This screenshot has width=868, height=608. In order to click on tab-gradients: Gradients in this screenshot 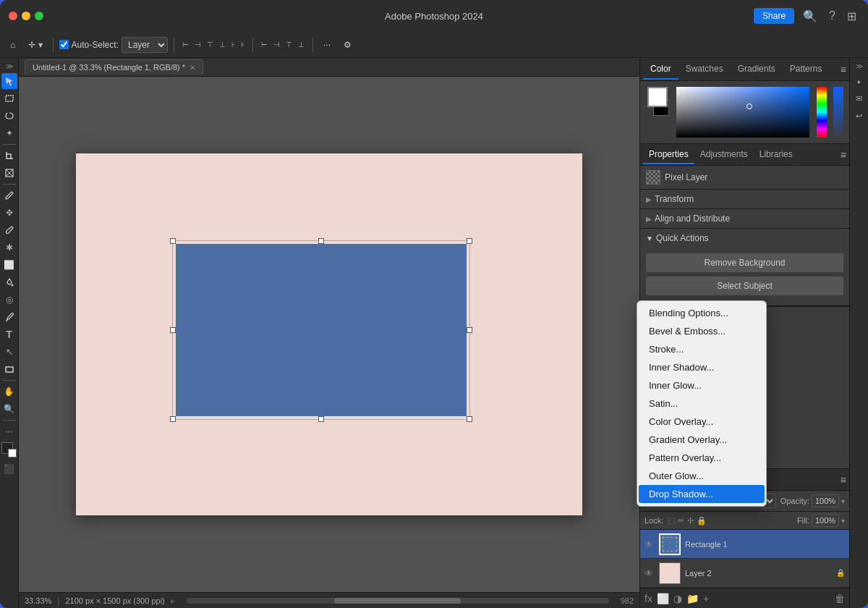, I will do `click(757, 69)`.